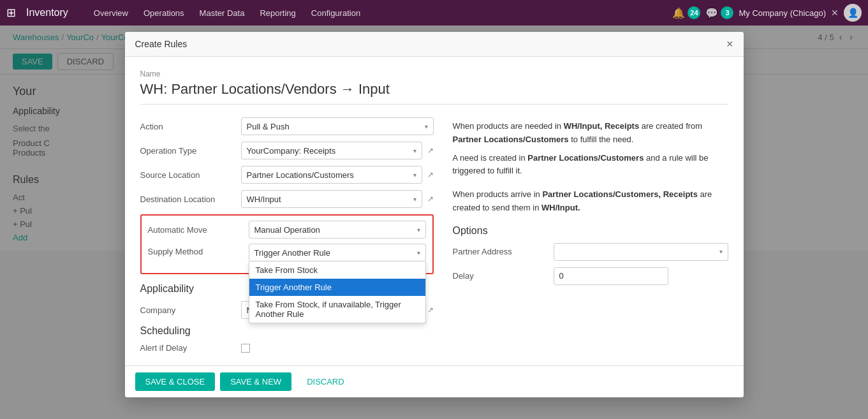 Image resolution: width=868 pixels, height=419 pixels. Describe the element at coordinates (490, 158) in the screenshot. I see `desc1b-need: A need is created in` at that location.